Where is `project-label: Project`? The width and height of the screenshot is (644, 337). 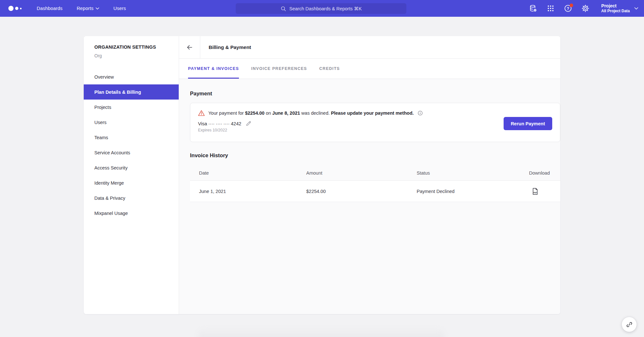 project-label: Project is located at coordinates (616, 6).